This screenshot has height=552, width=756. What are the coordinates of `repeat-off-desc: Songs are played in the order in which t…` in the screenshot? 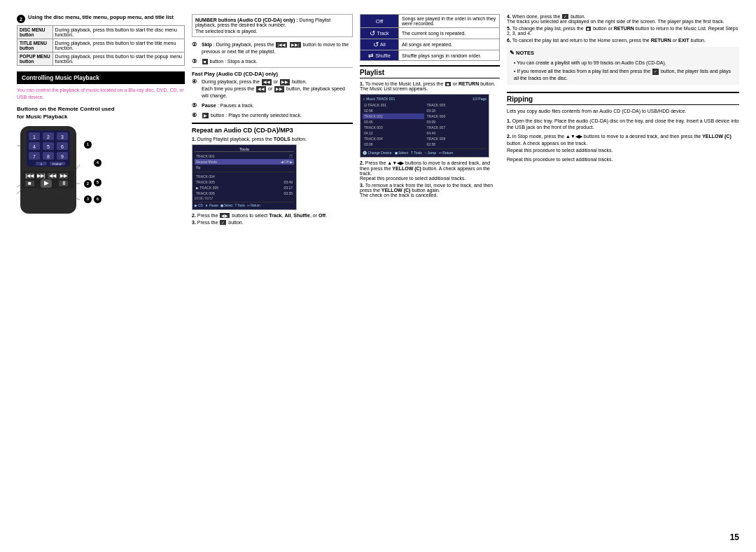 It's located at (449, 21).